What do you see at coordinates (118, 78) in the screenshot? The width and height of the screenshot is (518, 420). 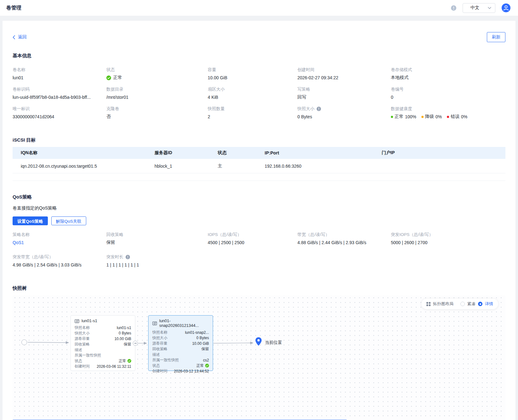 I see `status-text: 正常` at bounding box center [118, 78].